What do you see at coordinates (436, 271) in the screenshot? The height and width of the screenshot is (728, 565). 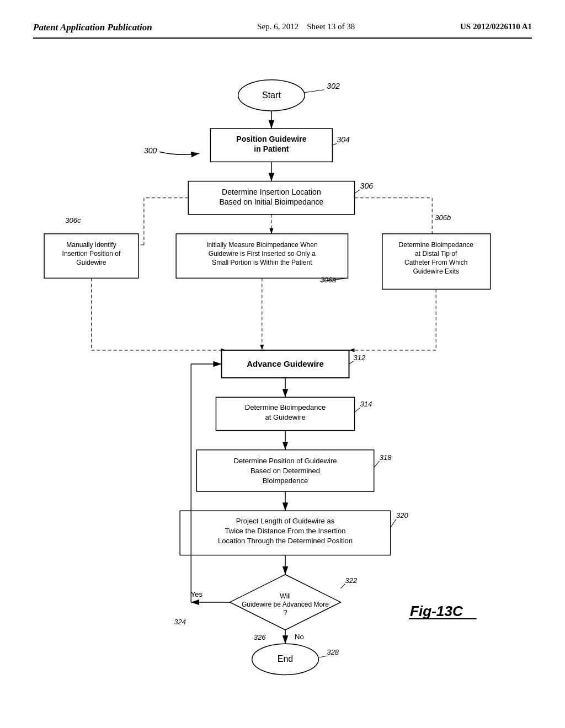 I see `det-bio-dis-4: Guidewire Exits` at bounding box center [436, 271].